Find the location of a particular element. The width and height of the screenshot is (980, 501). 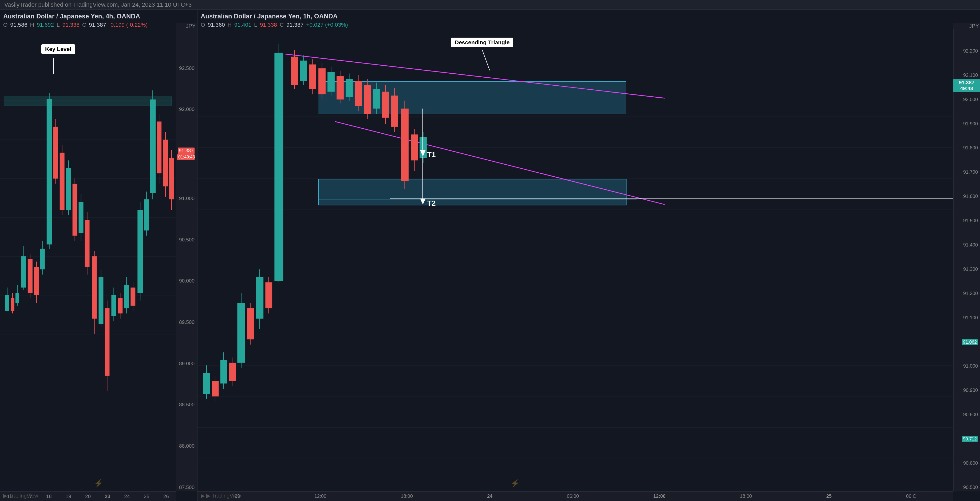

right-time-scale: 23 12:00 18:00 24 06:00 12:00 18:00 25 0… is located at coordinates (575, 496).